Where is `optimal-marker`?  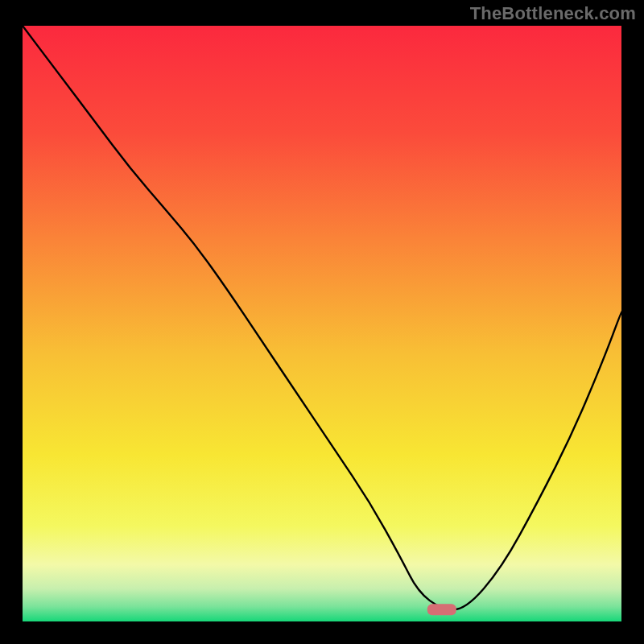 optimal-marker is located at coordinates (442, 609).